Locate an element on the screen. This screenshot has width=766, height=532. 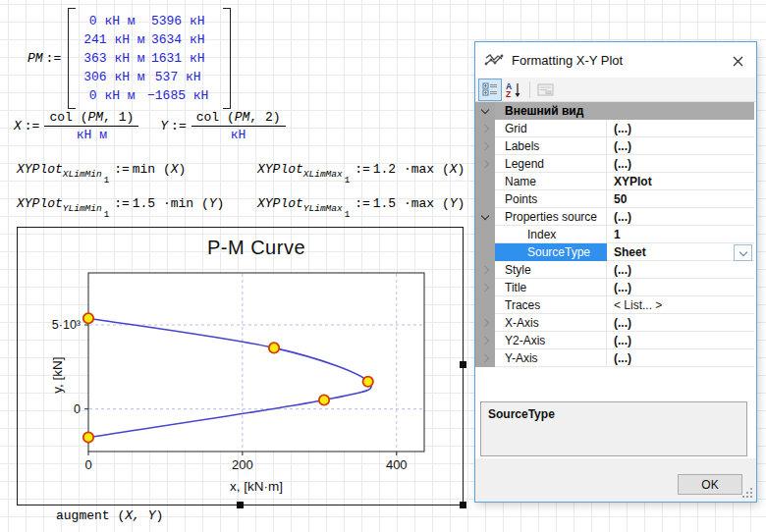
close-icon is located at coordinates (738, 61).